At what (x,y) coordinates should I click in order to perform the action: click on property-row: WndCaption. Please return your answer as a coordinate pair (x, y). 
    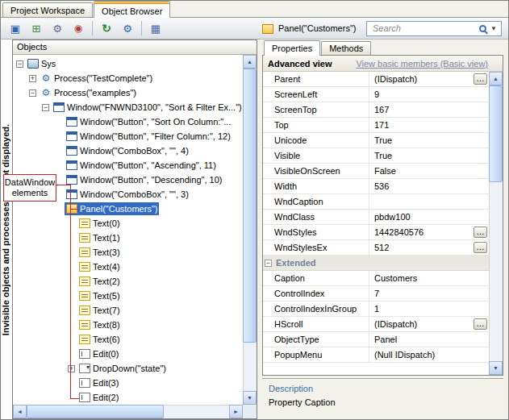
    Looking at the image, I should click on (376, 202).